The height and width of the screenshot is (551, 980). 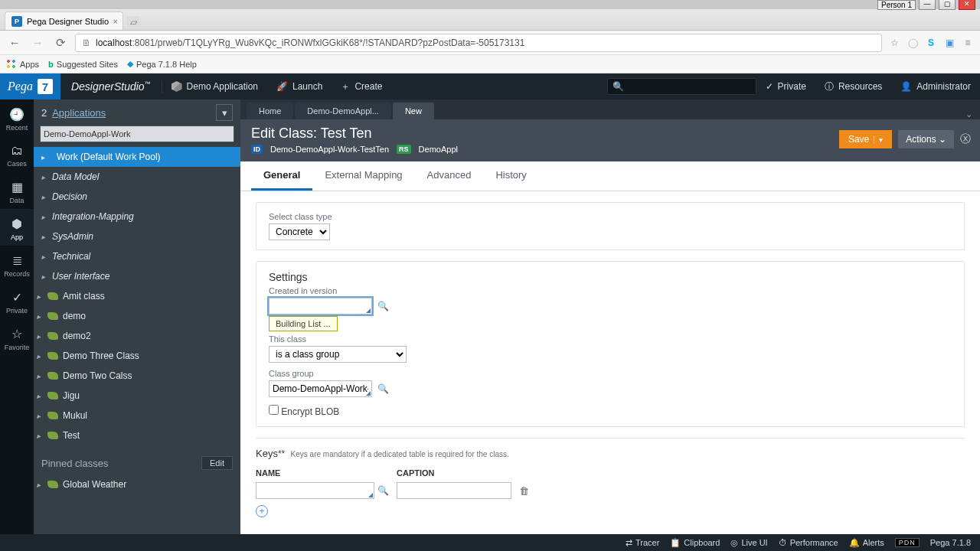 What do you see at coordinates (786, 86) in the screenshot?
I see `private-toggפ: ✓Private` at bounding box center [786, 86].